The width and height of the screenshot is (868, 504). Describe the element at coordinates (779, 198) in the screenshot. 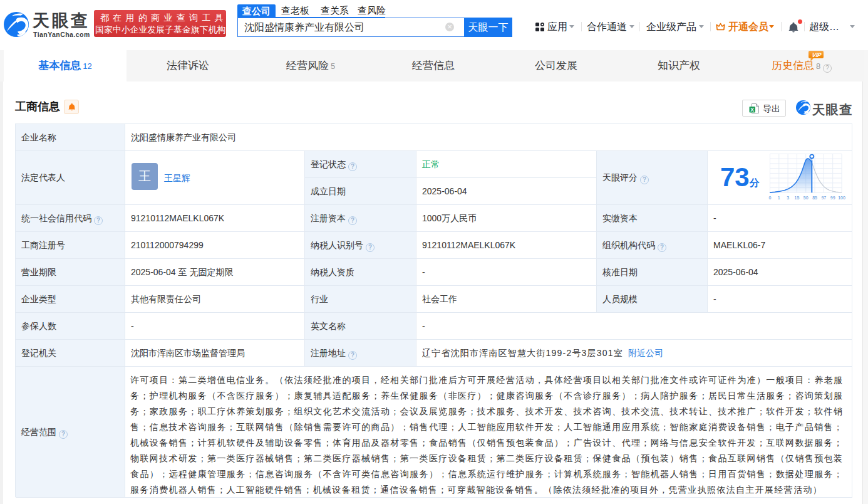

I see `svg-text: 1` at that location.